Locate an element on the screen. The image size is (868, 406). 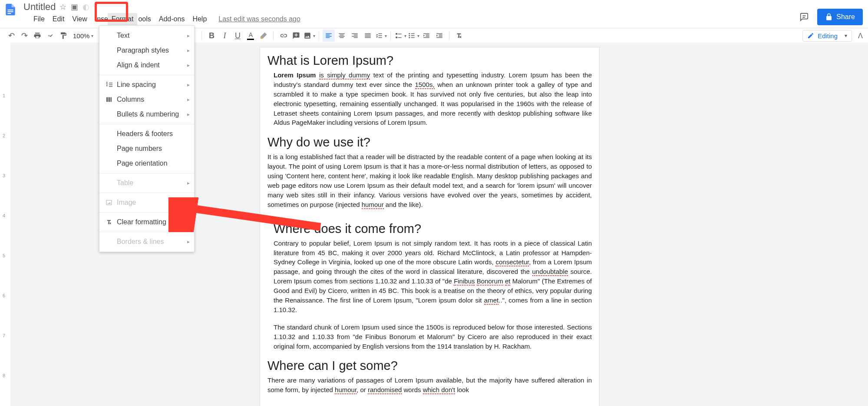
align-justify-button is located at coordinates (368, 36).